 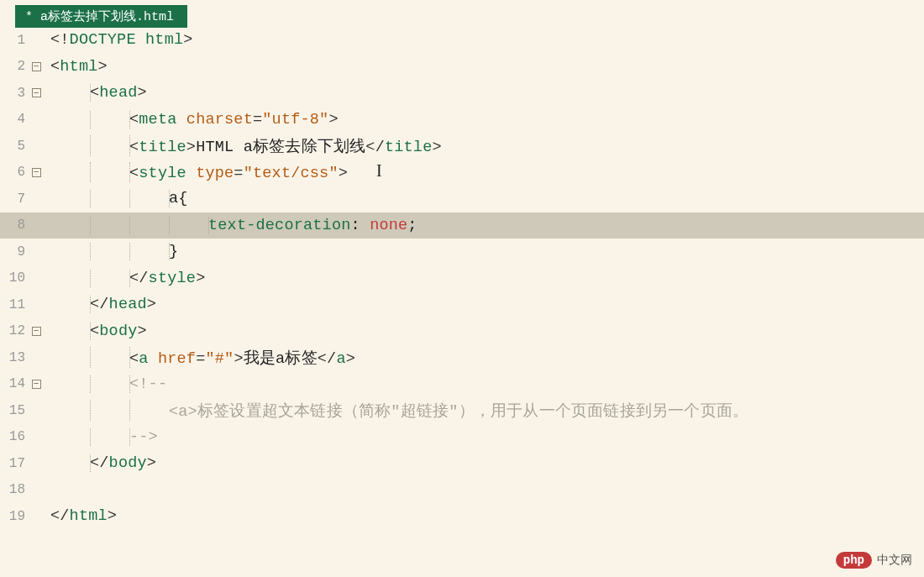 What do you see at coordinates (462, 252) in the screenshot?
I see `code-line: 9}` at bounding box center [462, 252].